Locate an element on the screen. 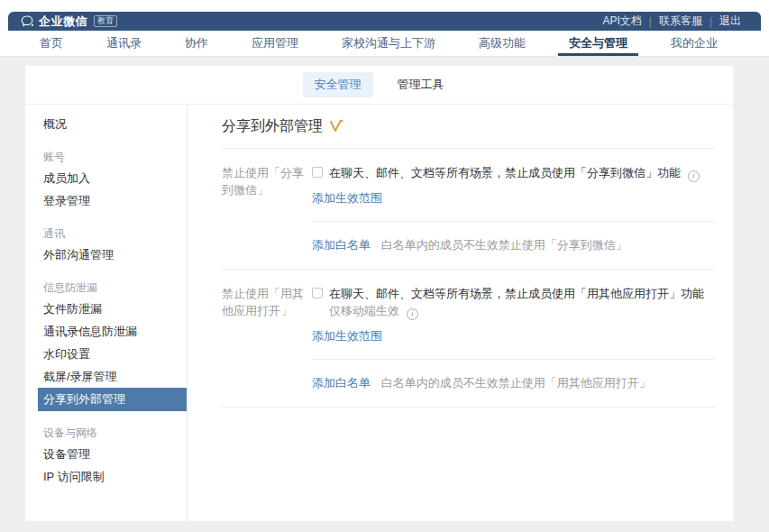  checkbox-label: 在聊天、邮件、文档等所有场景，禁止成员使用「分享到微信」功能 is located at coordinates (505, 173).